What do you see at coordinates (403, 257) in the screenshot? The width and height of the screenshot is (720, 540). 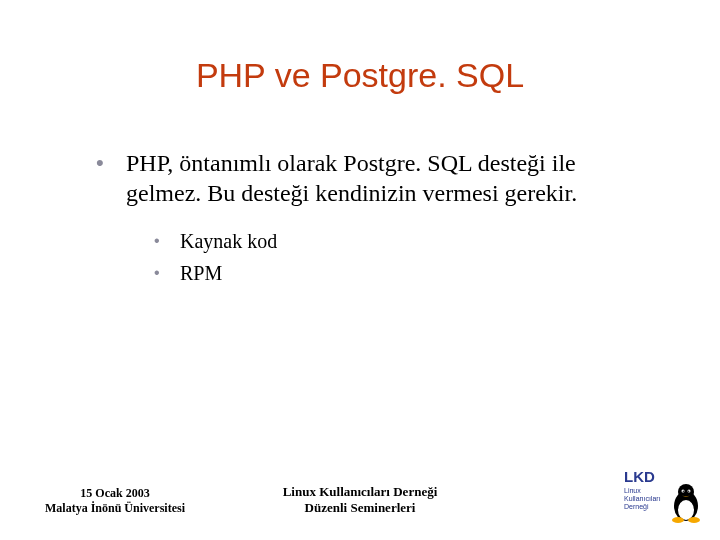 I see `sub-bullet-list: • Kaynak kod • RPM` at bounding box center [403, 257].